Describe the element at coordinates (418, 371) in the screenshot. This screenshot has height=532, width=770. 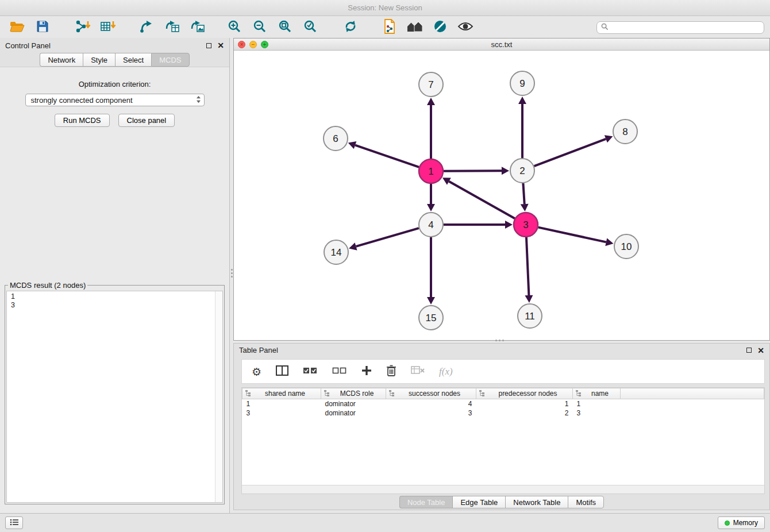
I see `delete-column-button` at that location.